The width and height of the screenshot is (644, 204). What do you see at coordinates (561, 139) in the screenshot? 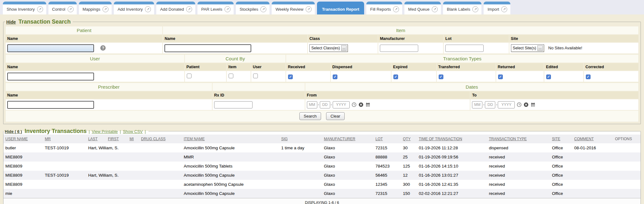
I see `column-header-site: SITE` at bounding box center [561, 139].